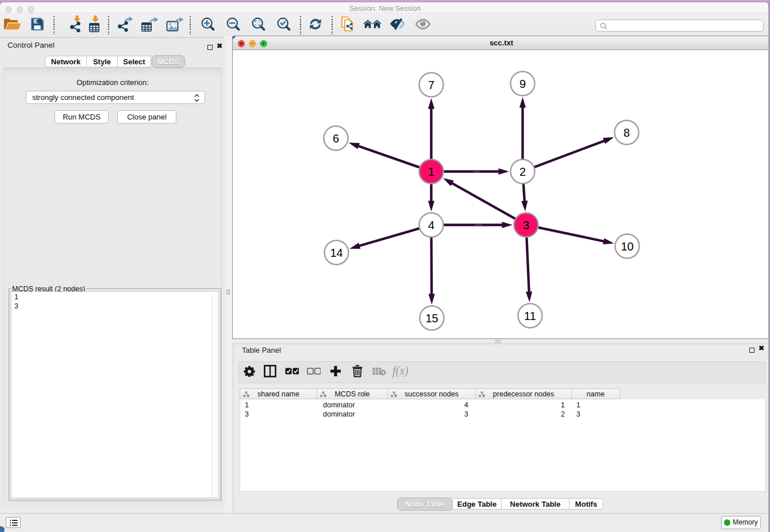  Describe the element at coordinates (401, 371) in the screenshot. I see `svg-text: f(x)` at that location.